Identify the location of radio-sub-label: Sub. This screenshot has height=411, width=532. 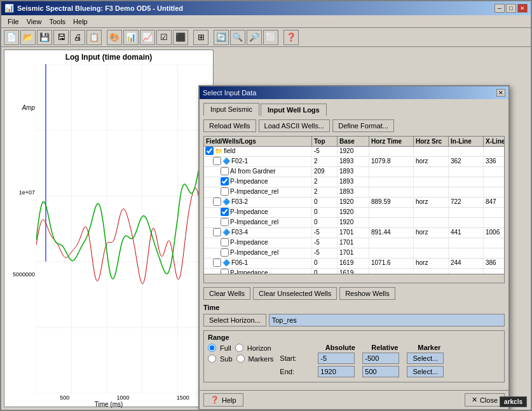
(226, 359).